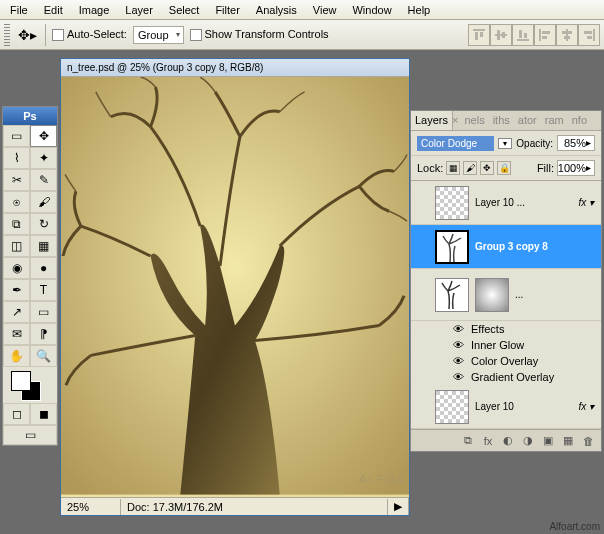  I want to click on history-brush-tool: ↻, so click(44, 224).